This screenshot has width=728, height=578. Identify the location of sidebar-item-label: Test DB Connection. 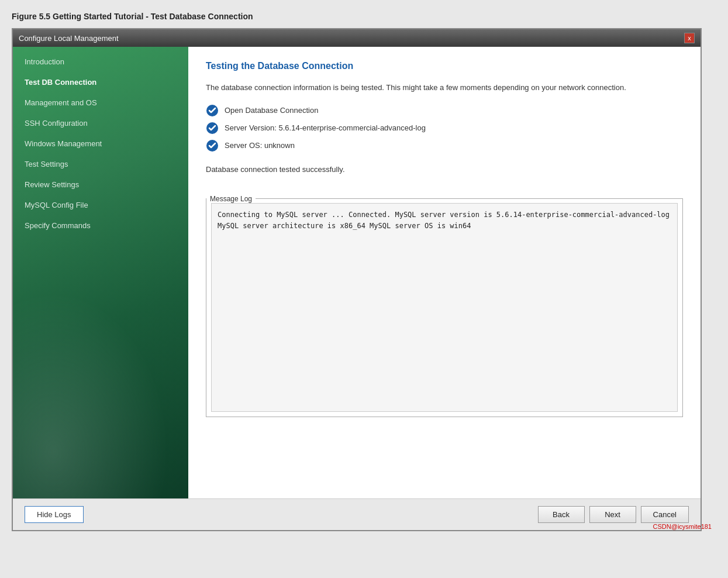
(61, 82).